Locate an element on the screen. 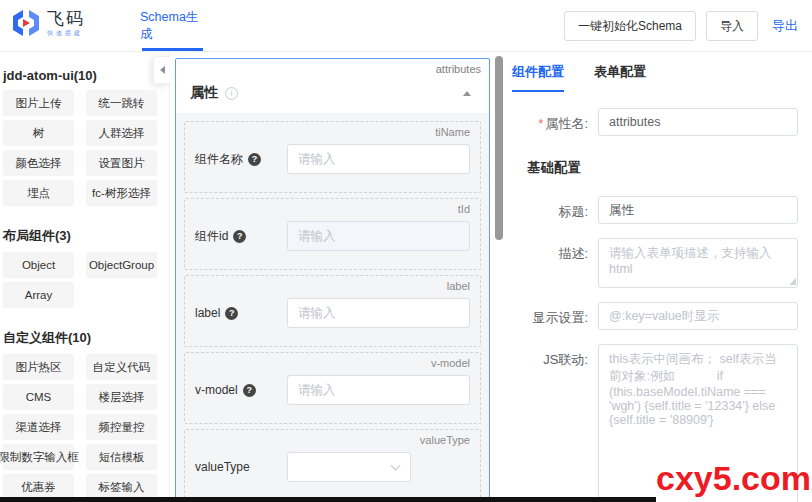 This screenshot has height=502, width=812. component-item: 图片热区 is located at coordinates (38, 367).